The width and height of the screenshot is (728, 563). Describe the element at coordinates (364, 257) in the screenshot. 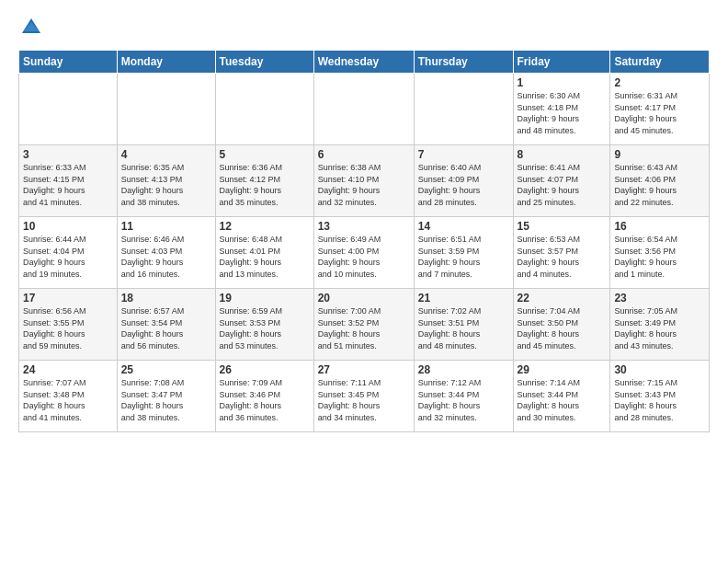

I see `day-info: Sunrise: 6:49 AM Sunset: 4:00 PM Dayligh…` at that location.